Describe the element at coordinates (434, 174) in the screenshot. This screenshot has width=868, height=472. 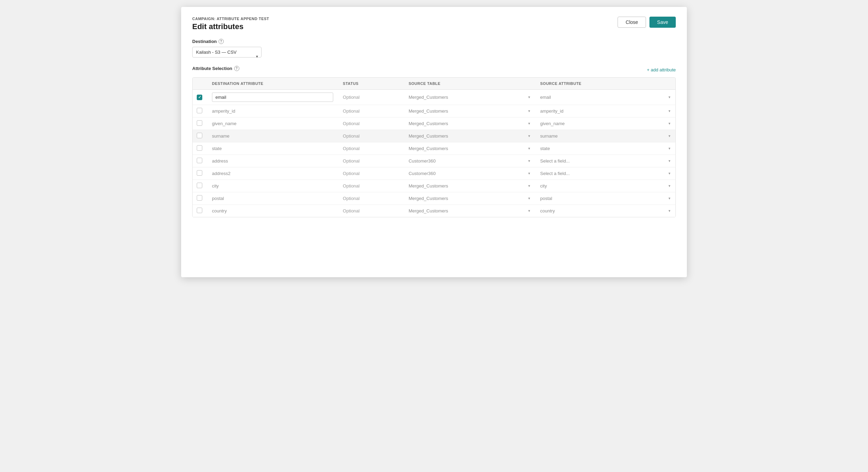
I see `table-row: address2OptionalCustomer360▾Select a fie…` at that location.